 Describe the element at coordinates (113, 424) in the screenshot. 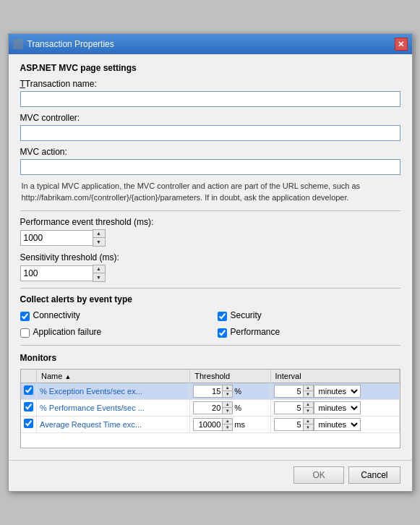

I see `row-name: Average Request Time exc...` at that location.